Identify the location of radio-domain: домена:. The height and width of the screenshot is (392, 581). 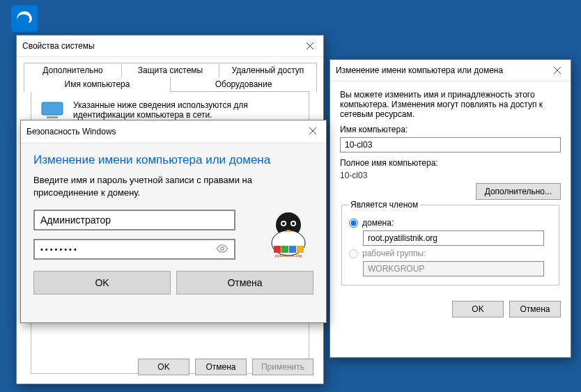
(450, 223).